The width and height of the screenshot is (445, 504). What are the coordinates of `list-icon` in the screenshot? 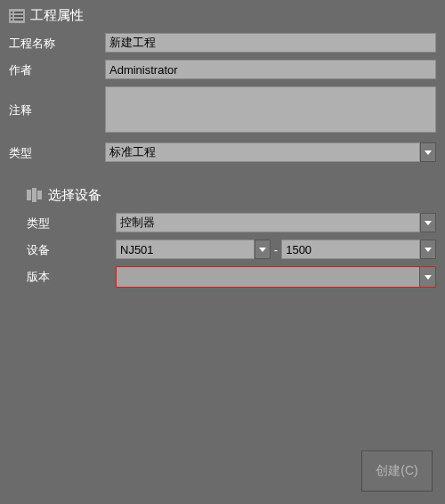 It's located at (17, 16).